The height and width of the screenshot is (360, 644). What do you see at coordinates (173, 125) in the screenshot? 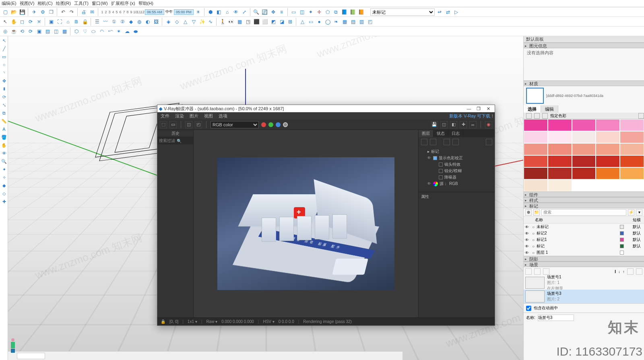
I see `vfb-tb2-icon: ▭` at bounding box center [173, 125].